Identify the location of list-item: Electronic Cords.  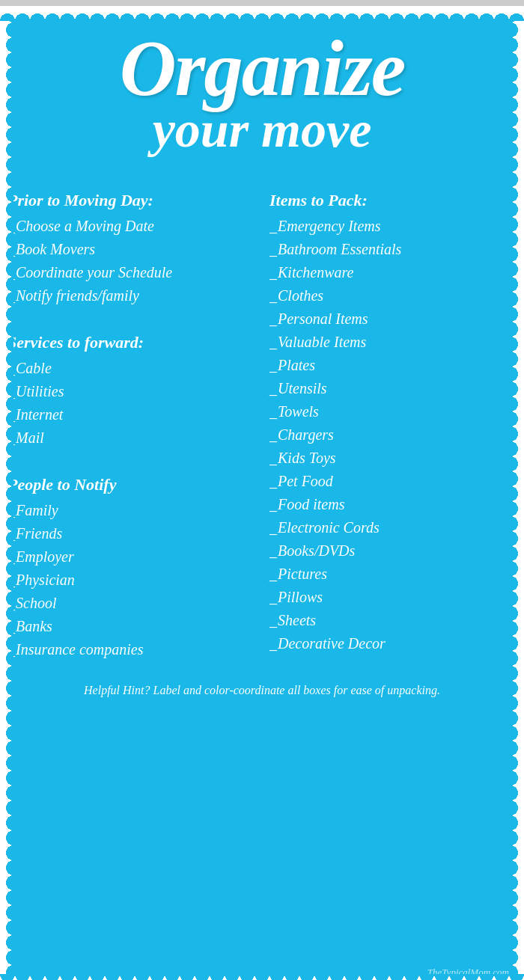
(393, 528).